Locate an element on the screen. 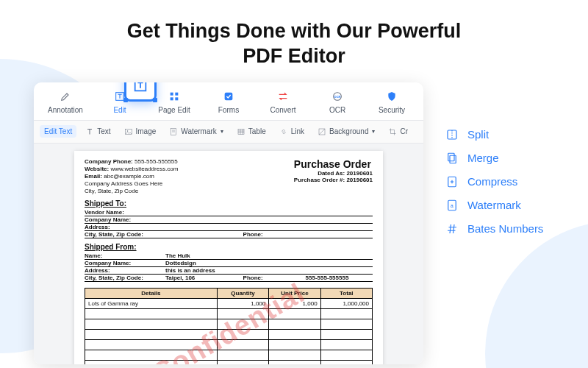  background-icon is located at coordinates (322, 132).